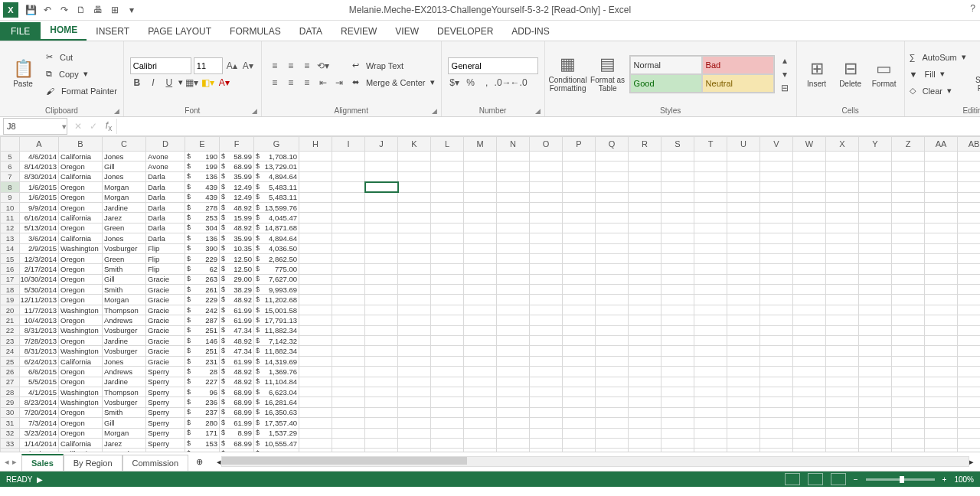 This screenshot has width=980, height=496. Describe the element at coordinates (124, 433) in the screenshot. I see `cell: Morgan` at that location.